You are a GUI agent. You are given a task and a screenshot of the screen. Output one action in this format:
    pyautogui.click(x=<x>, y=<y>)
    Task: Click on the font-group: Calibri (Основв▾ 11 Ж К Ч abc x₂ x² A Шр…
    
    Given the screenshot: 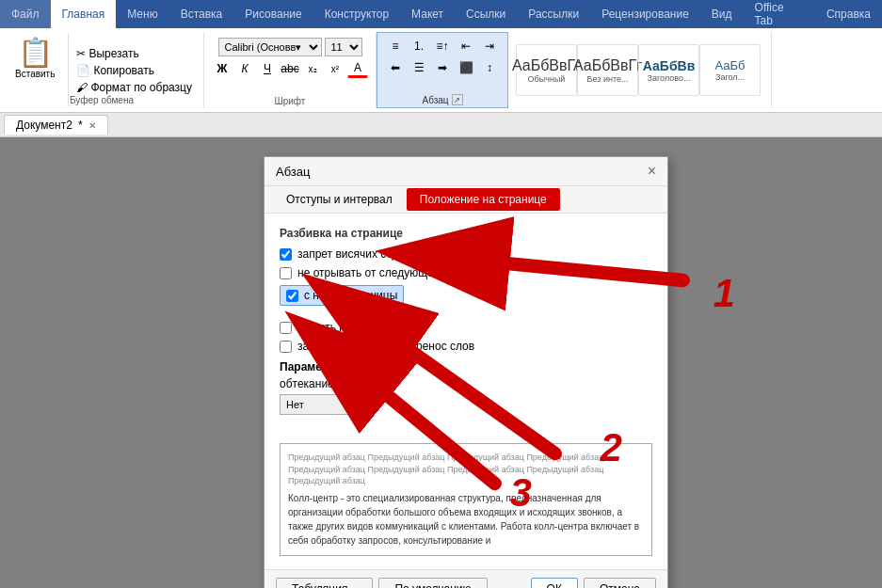 What is the action you would take?
    pyautogui.click(x=290, y=70)
    